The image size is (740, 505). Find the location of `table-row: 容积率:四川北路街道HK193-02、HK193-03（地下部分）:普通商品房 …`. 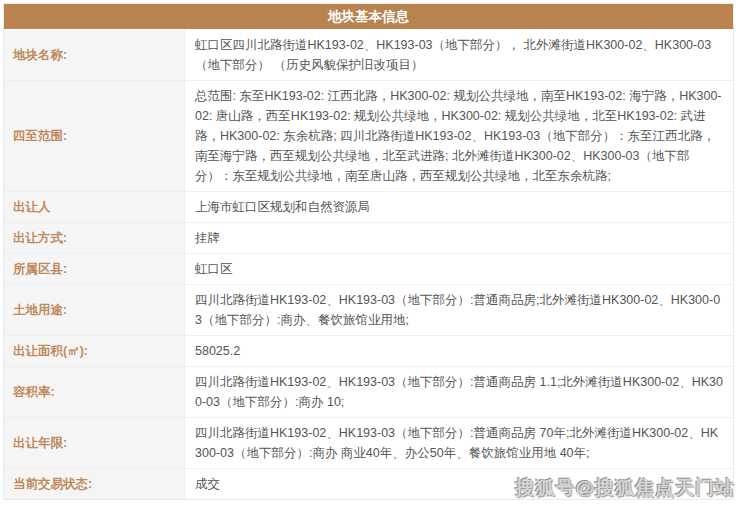

table-row: 容积率:四川北路街道HK193-02、HK193-03（地下部分）:普通商品房 … is located at coordinates (368, 392).